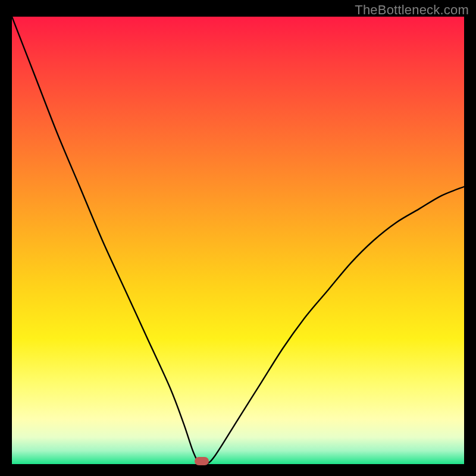  I want to click on optimum-marker, so click(202, 461).